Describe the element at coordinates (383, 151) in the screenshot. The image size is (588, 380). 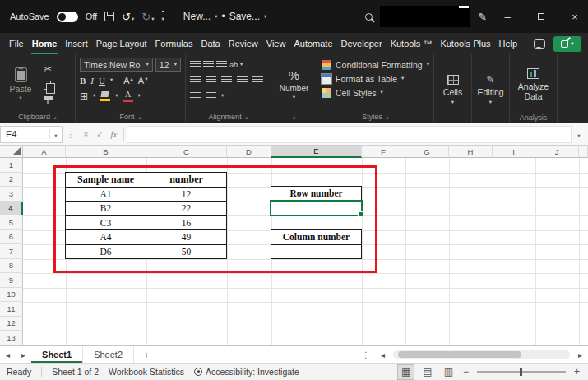
I see `column-header-f: F` at that location.